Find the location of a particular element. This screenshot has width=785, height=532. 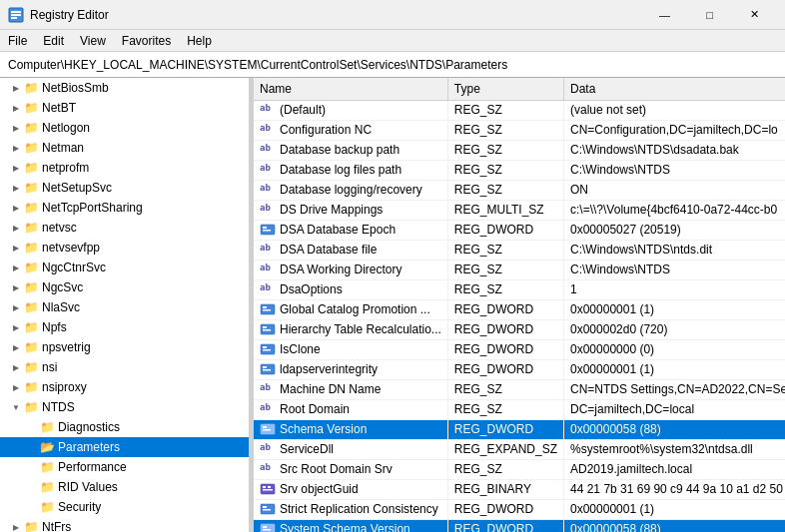

table-row: IsCloneREG_DWORD0x00000000 (0) is located at coordinates (519, 349).